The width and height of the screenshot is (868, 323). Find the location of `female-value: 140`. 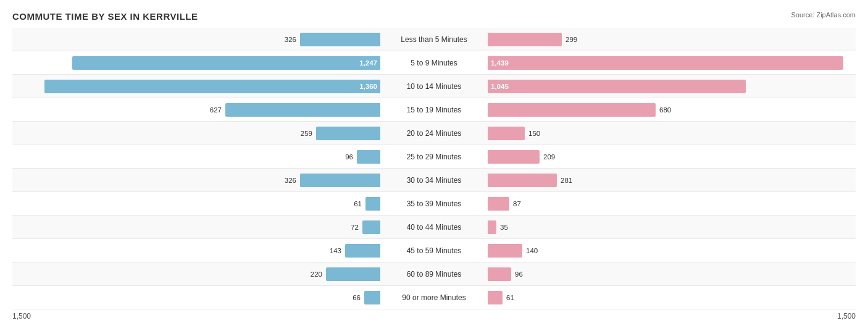

female-value: 140 is located at coordinates (532, 251).